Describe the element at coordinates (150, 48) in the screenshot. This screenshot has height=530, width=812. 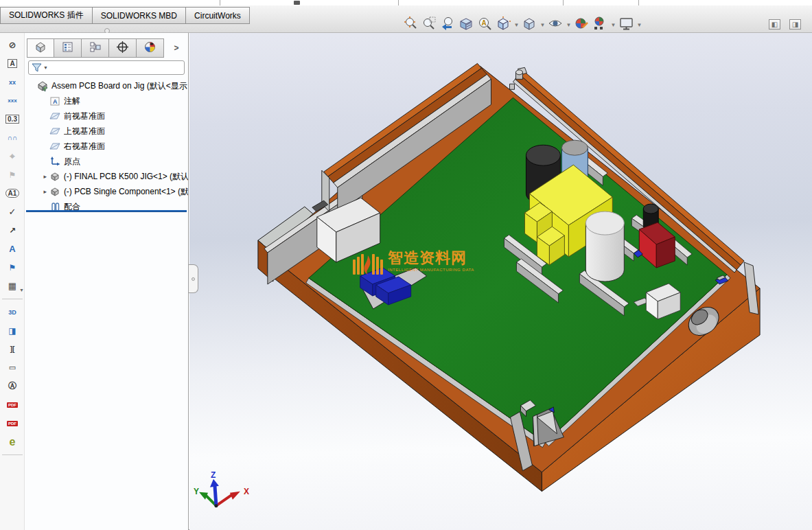
I see `displaymanager-icon` at that location.